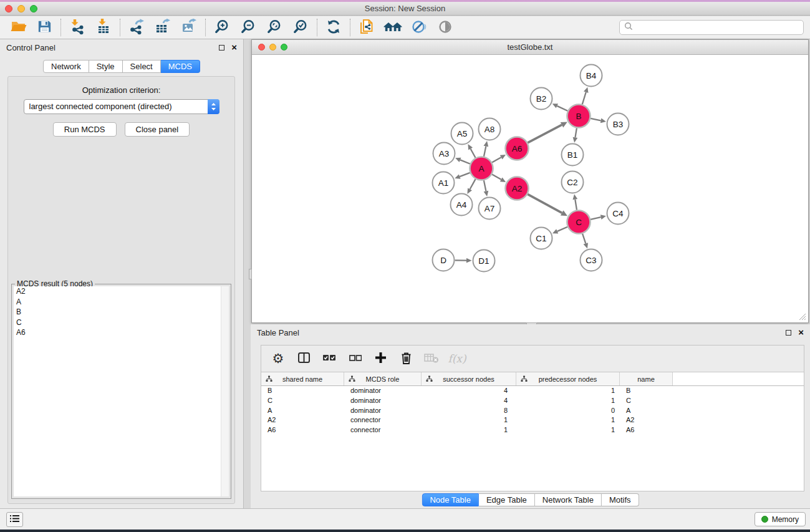  I want to click on search-input, so click(716, 27).